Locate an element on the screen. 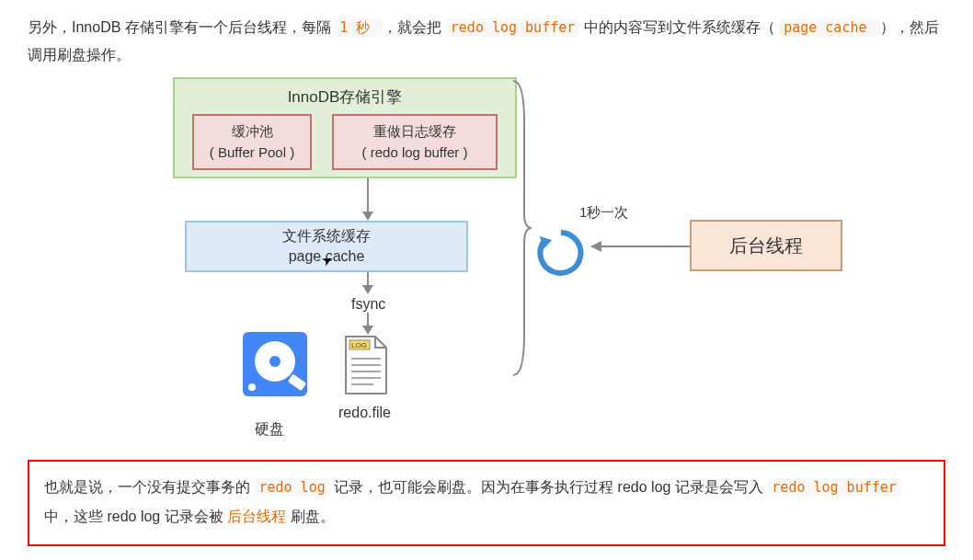 The image size is (973, 560). code-redo-log-buffer2: redo log buffer is located at coordinates (833, 487).